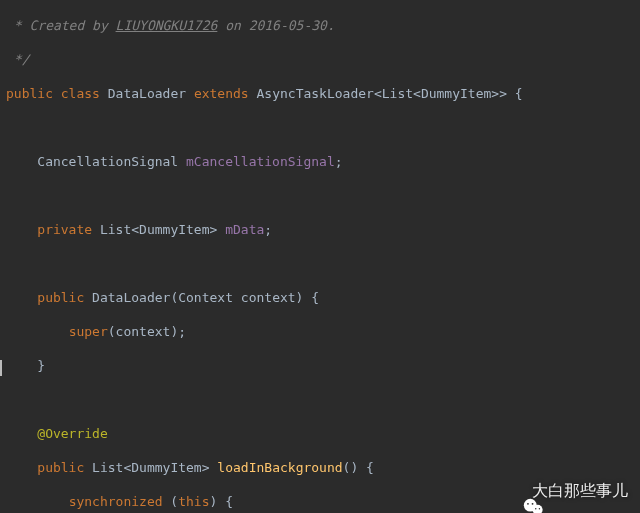 This screenshot has width=640, height=513. Describe the element at coordinates (61, 26) in the screenshot. I see `comment-text: * Created by` at that location.